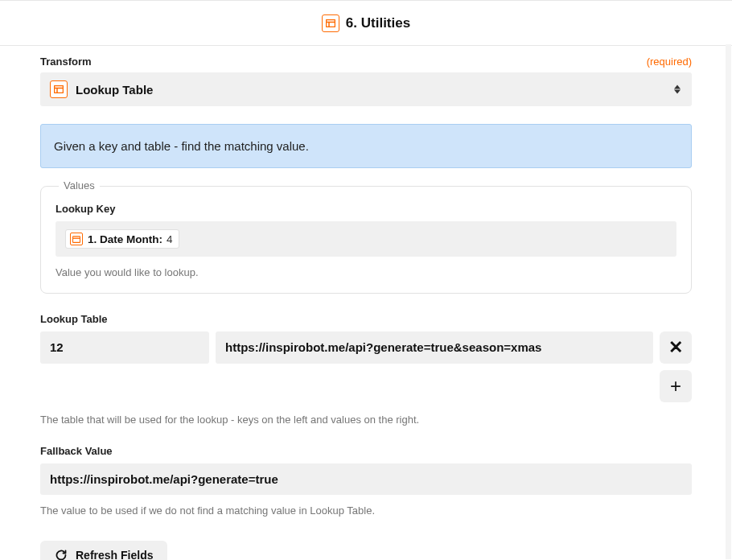 The width and height of the screenshot is (732, 560). I want to click on lookup-table-icon, so click(59, 89).